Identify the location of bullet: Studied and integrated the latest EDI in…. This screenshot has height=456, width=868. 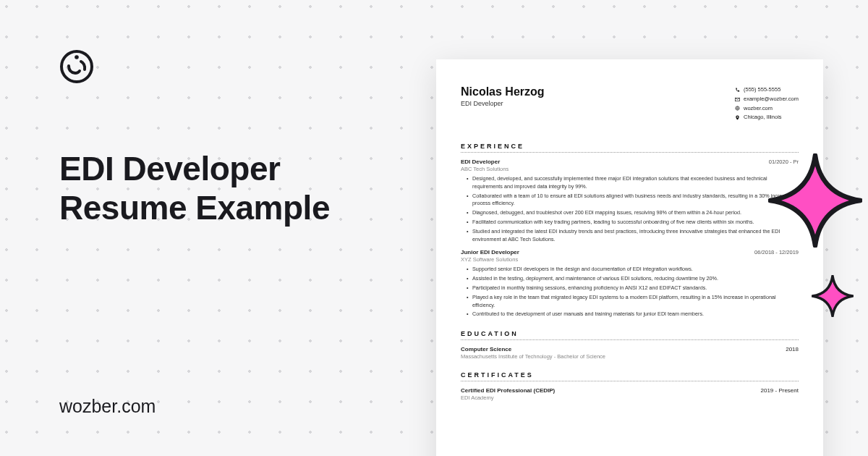
(632, 236).